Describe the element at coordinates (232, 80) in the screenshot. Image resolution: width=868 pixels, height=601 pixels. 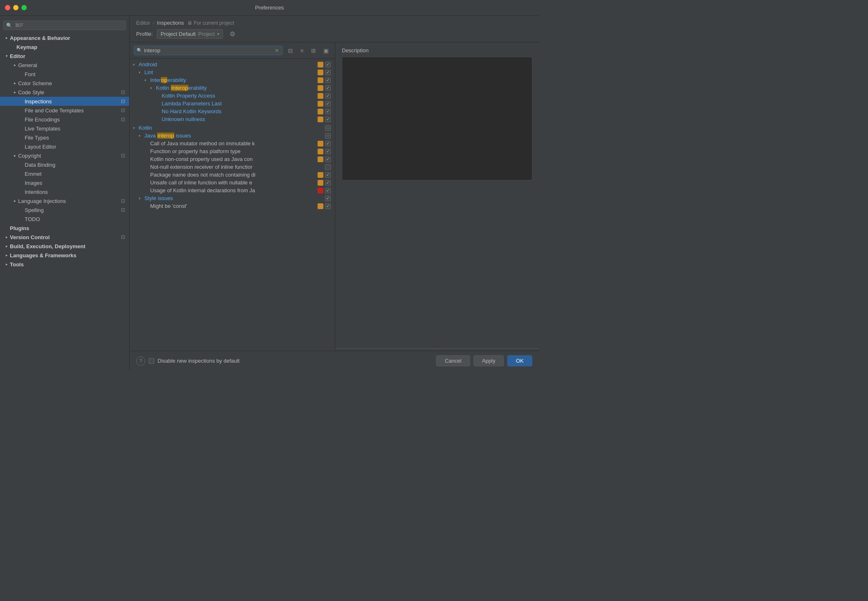
I see `inspection-group-interoperability: Interoperability` at that location.